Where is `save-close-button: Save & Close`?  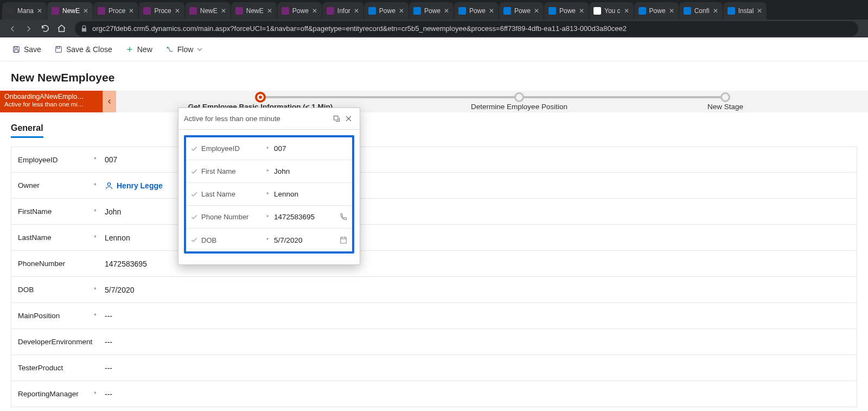 save-close-button: Save & Close is located at coordinates (84, 49).